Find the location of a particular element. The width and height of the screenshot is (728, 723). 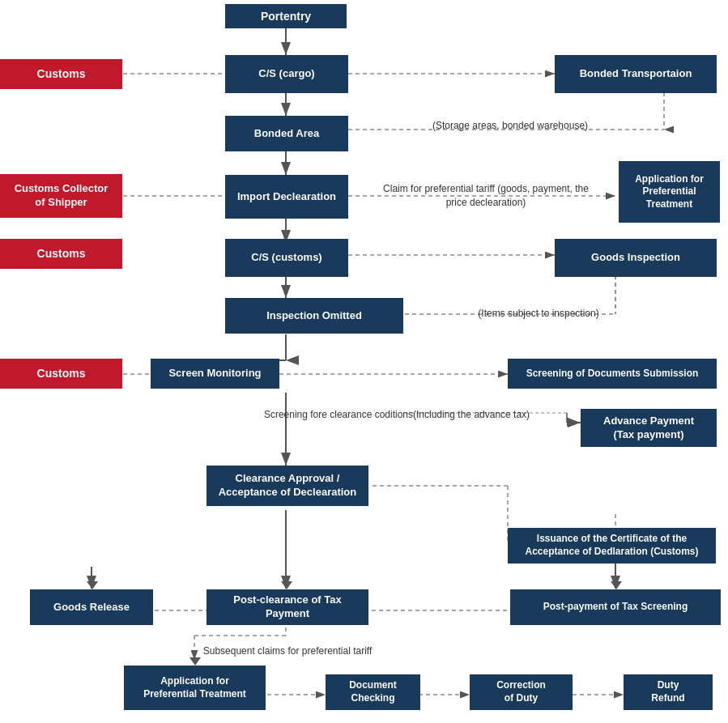

goods-release-box: Goods Release is located at coordinates (92, 607).